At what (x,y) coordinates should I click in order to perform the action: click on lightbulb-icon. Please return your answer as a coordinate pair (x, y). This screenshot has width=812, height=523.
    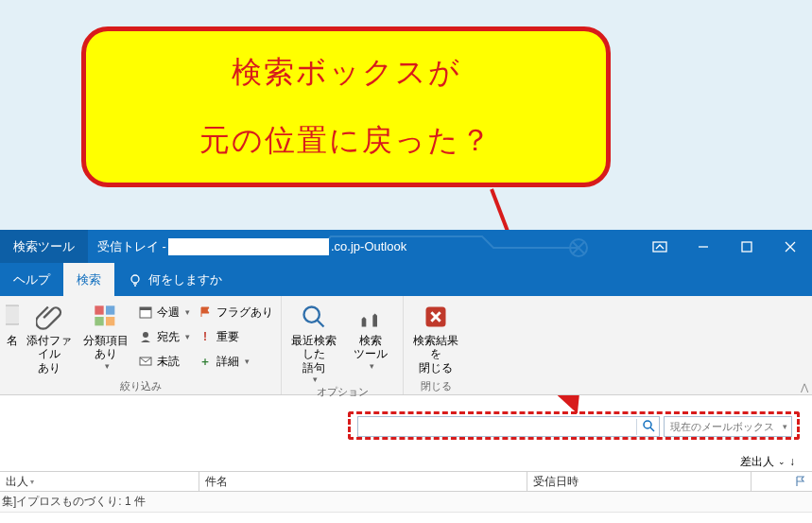
    Looking at the image, I should click on (135, 280).